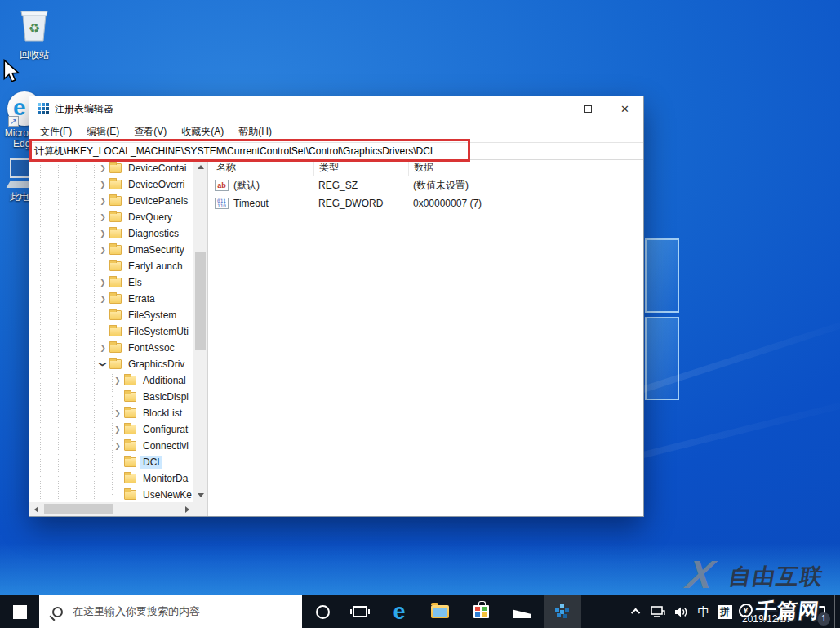  Describe the element at coordinates (201, 167) in the screenshot. I see `scroll-up-button` at that location.